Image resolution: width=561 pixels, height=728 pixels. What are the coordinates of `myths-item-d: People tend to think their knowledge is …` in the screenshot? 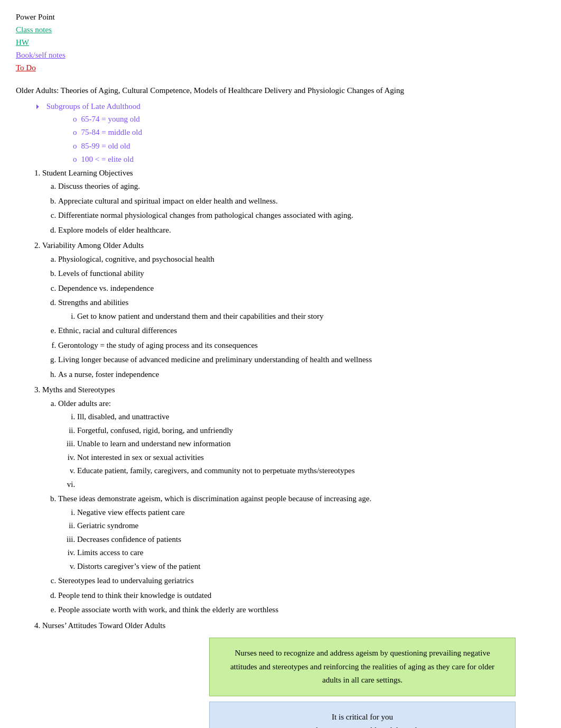 It's located at (302, 596).